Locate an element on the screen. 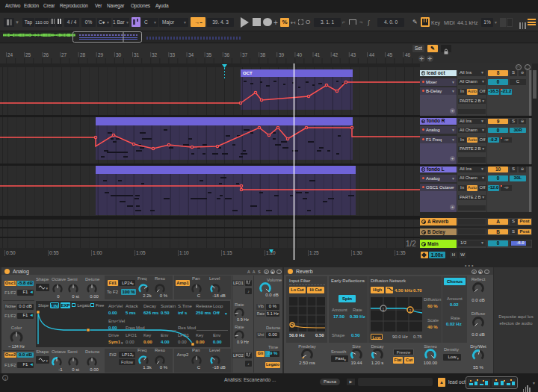 The width and height of the screenshot is (538, 392). svg-text: 41 is located at coordinates (318, 55).